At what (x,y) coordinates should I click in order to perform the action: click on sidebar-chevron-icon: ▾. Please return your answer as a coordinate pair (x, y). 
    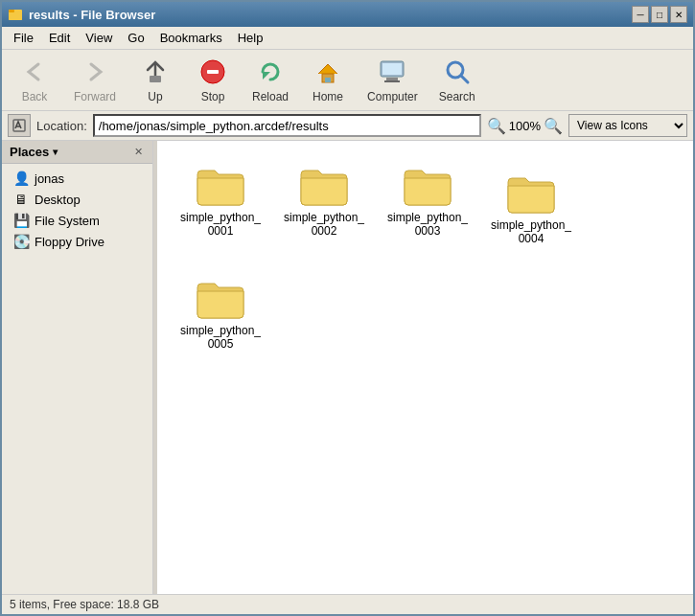
    Looking at the image, I should click on (56, 151).